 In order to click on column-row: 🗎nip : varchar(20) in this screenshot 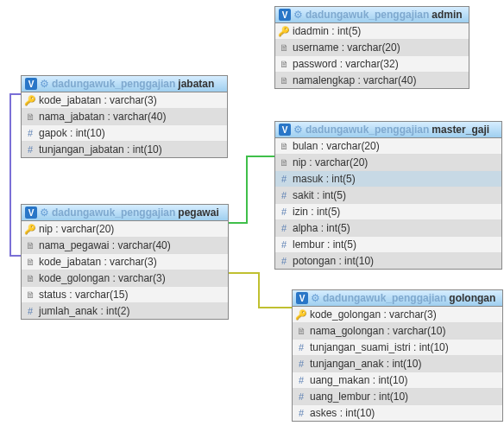, I will do `click(388, 162)`.